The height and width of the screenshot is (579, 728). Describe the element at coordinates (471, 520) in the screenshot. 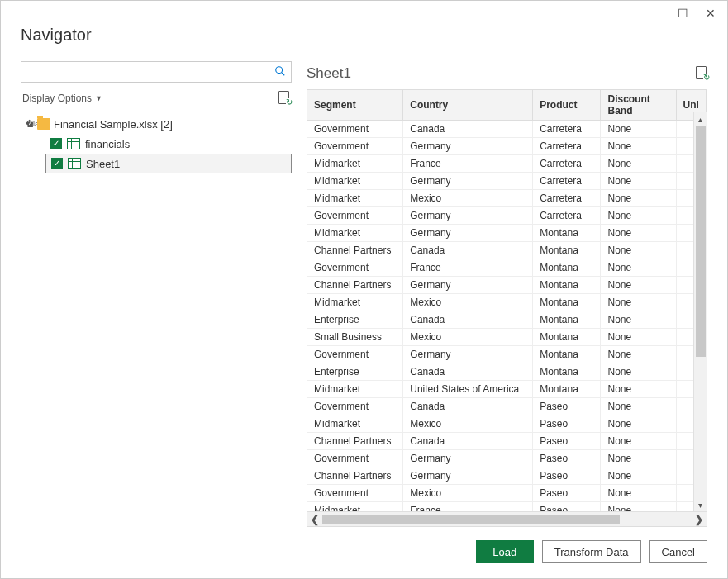

I see `hscroll-thumb` at that location.